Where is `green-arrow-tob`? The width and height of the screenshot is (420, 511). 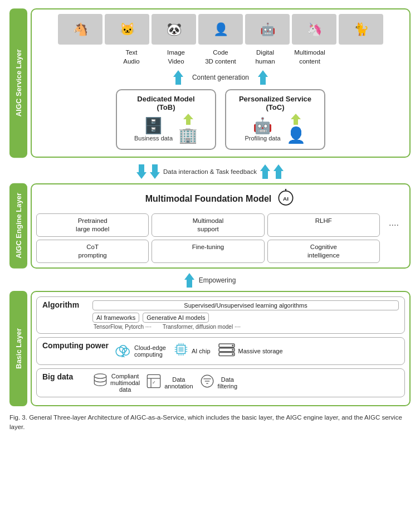
green-arrow-tob is located at coordinates (188, 119).